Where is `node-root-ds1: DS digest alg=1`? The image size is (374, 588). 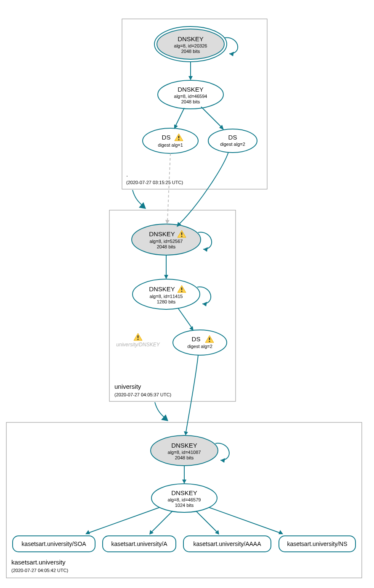
node-root-ds1: DS digest alg=1 is located at coordinates (170, 141).